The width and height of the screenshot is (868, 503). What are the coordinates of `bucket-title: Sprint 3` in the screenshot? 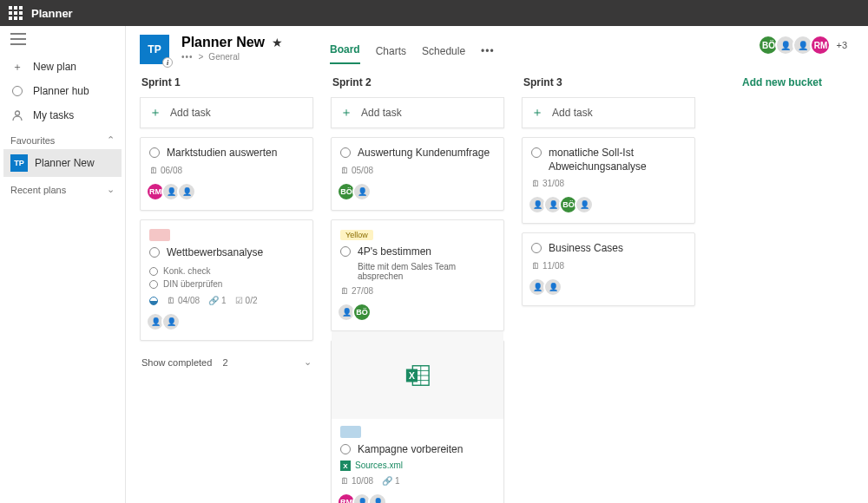 It's located at (608, 85).